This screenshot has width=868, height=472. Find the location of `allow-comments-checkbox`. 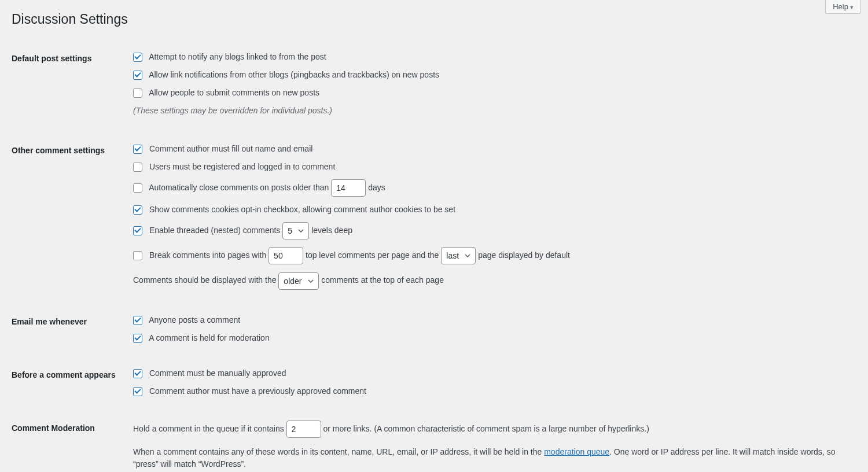

allow-comments-checkbox is located at coordinates (138, 93).